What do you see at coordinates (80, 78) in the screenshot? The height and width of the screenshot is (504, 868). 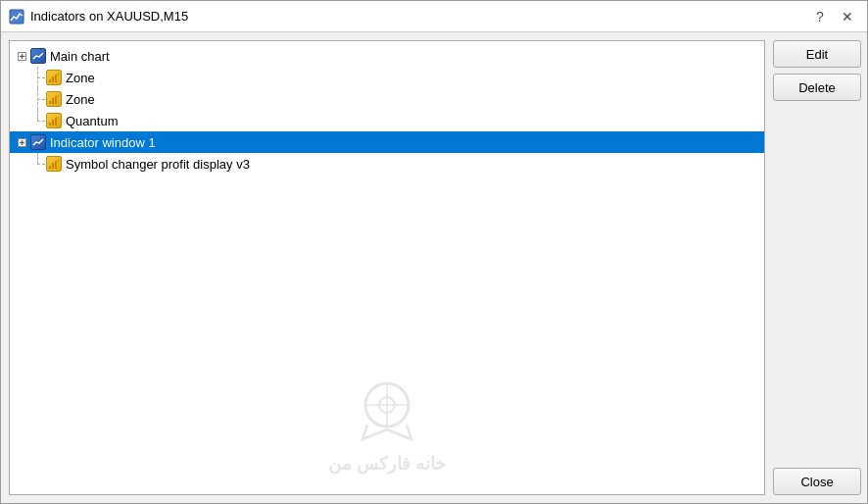 I see `zone1-label: Zone` at bounding box center [80, 78].